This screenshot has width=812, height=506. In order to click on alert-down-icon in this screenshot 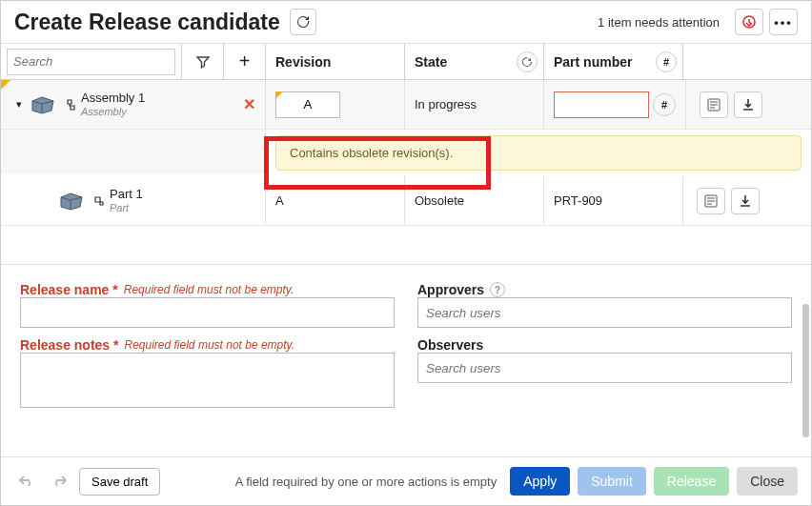, I will do `click(749, 22)`.